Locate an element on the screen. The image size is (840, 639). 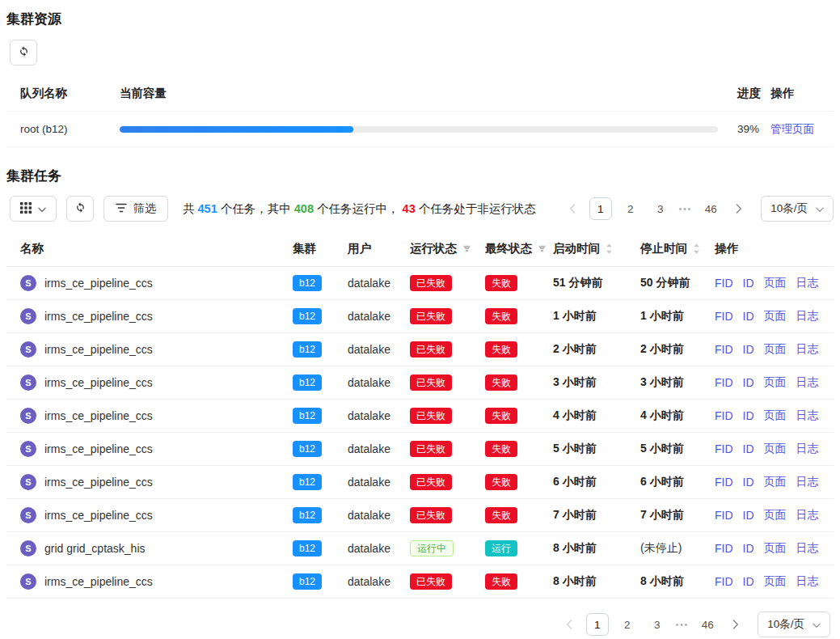
start-time: 7 小时前 is located at coordinates (597, 515).